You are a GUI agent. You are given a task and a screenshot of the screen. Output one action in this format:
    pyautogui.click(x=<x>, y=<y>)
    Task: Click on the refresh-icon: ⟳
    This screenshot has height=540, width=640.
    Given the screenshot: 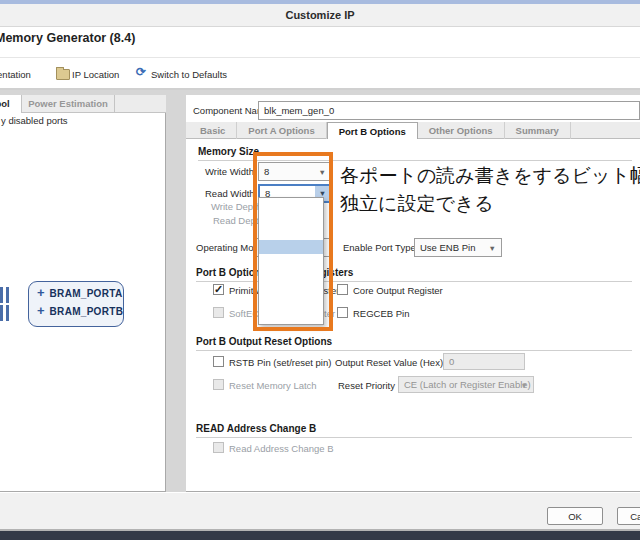 What is the action you would take?
    pyautogui.click(x=141, y=72)
    